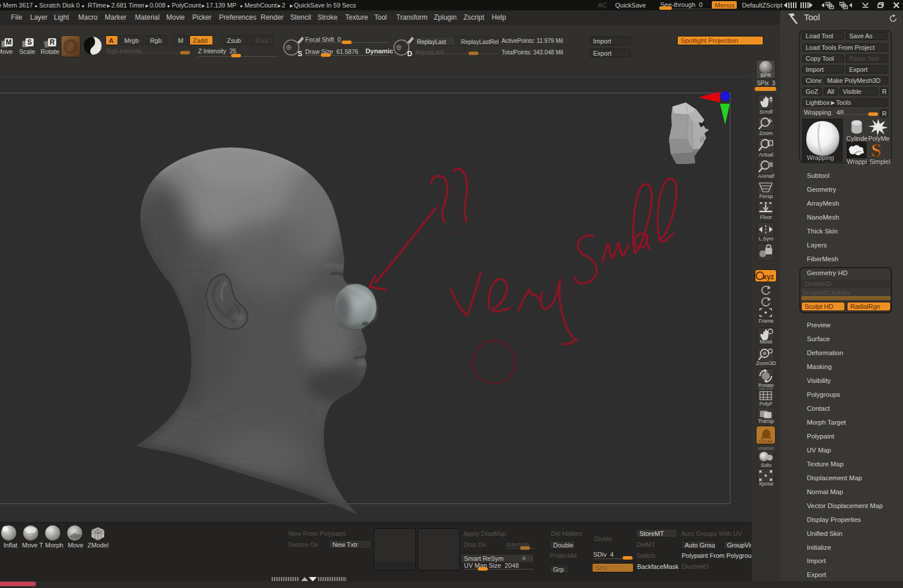 The image size is (903, 588). What do you see at coordinates (763, 304) in the screenshot?
I see `svg-text: Z` at bounding box center [763, 304].